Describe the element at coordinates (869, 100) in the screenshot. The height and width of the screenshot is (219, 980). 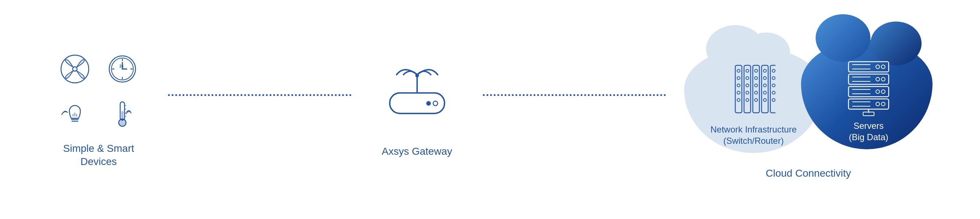
I see `cloud-content-right: Servers(Big Data)` at that location.